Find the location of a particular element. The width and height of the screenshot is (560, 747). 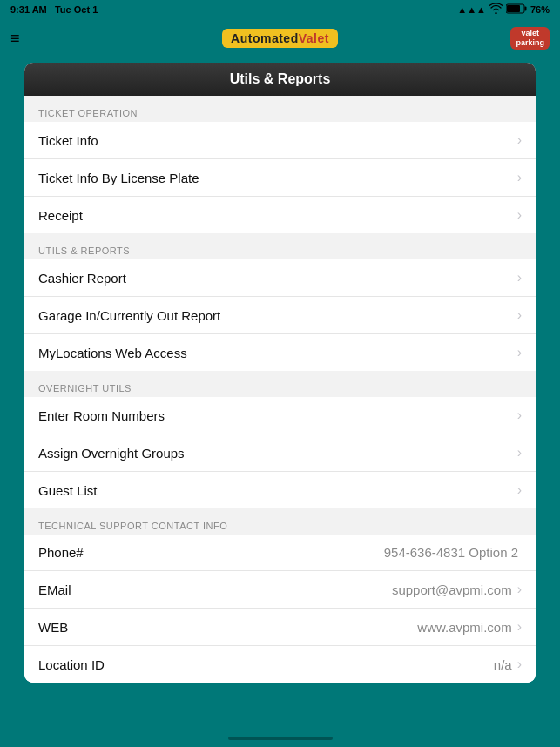

section-items-ticket-operation: Ticket Info›Ticket Info By License Plate… is located at coordinates (280, 178).